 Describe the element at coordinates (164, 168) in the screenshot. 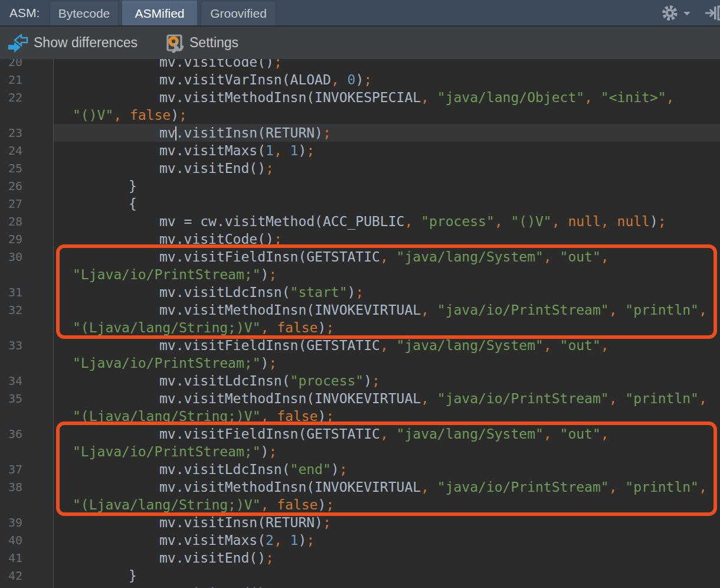

I see `code-text: mv.visitEnd();` at that location.